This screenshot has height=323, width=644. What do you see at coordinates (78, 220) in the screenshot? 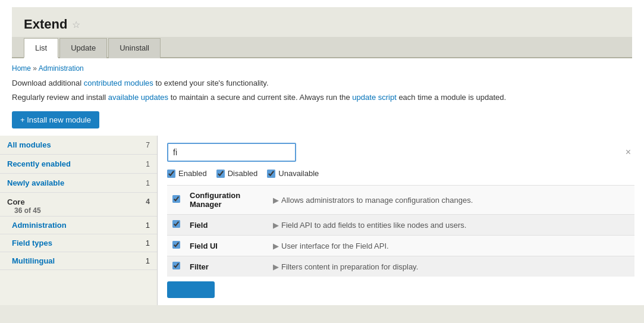
I see `sidebar: All modules 7 Recently enabled 1 Newly a…` at bounding box center [78, 220].